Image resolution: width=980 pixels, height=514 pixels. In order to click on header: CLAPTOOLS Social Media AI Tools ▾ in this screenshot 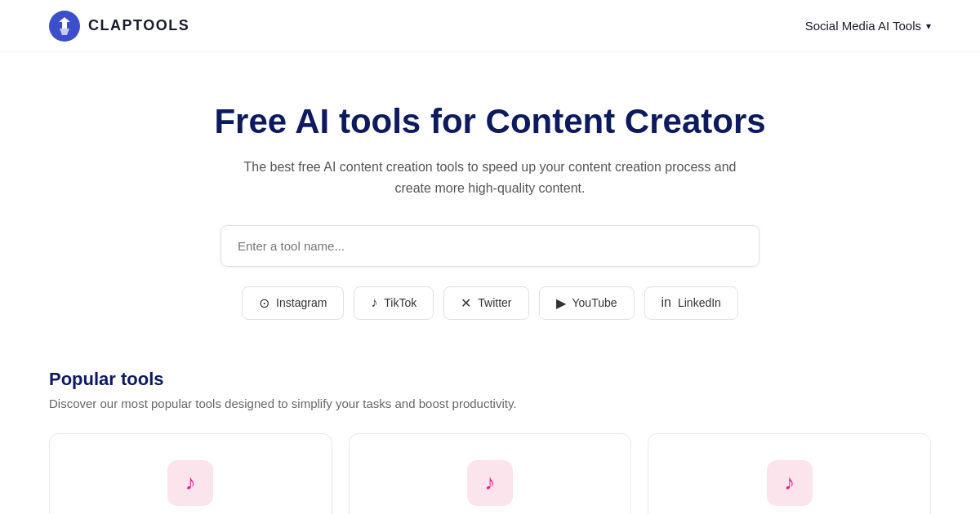, I will do `click(490, 26)`.